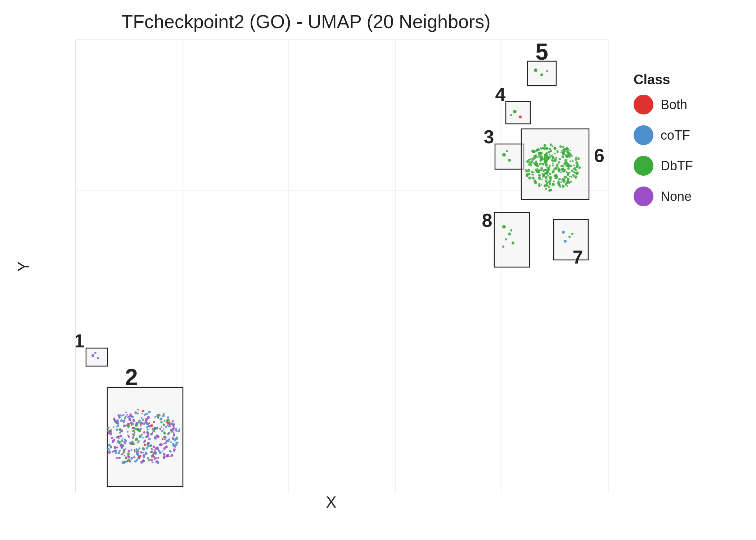 The width and height of the screenshot is (756, 540). Describe the element at coordinates (306, 22) in the screenshot. I see `chart-title: TFcheckpoint2 (GO) - UMAP (20 Neighbors)` at that location.